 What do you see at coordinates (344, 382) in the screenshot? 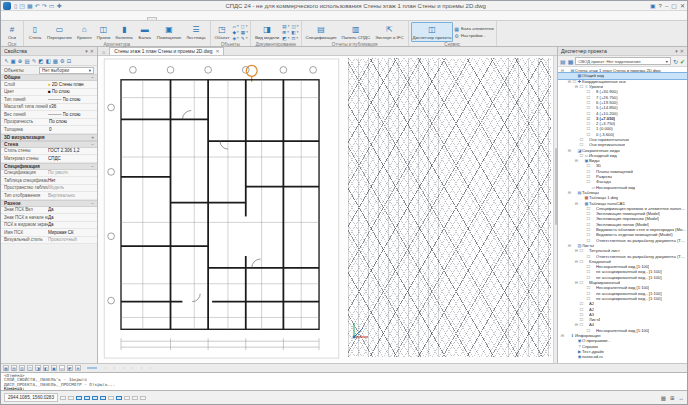
I see `command-line: <Отмена>СЛОЙ_СВОЙСТВ,_ПАНЕЛЬ'ь - Закрыто…` at bounding box center [344, 382].